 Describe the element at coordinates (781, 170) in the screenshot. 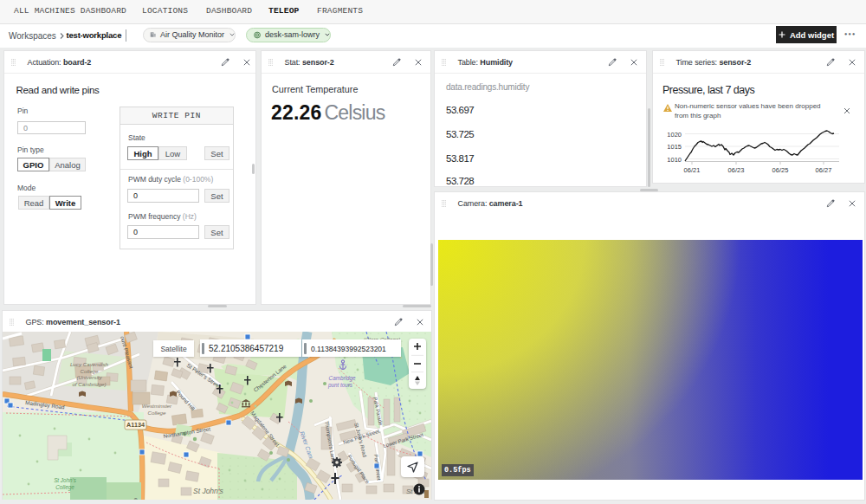

I see `svg-text: 06/25` at that location.